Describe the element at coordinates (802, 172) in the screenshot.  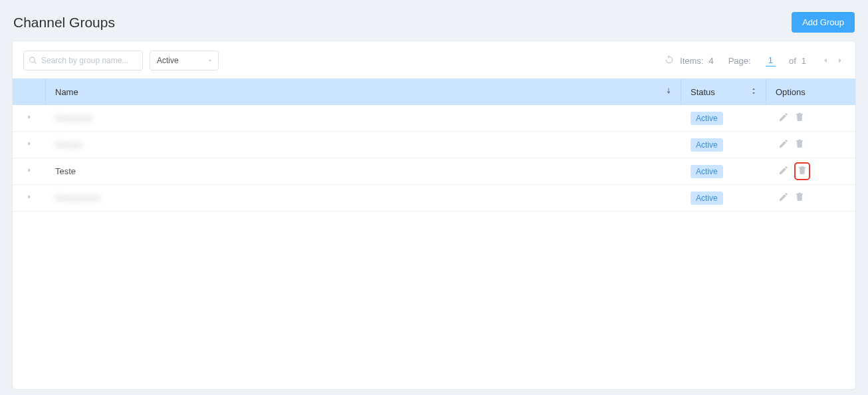
I see `delete-button-highlighted` at that location.